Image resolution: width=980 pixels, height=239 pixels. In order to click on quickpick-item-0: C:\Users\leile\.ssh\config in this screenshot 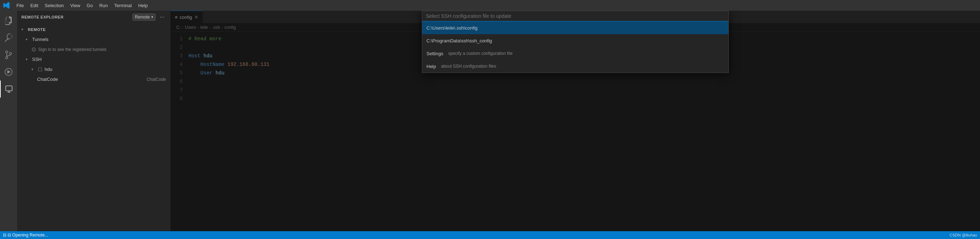, I will do `click(575, 28)`.